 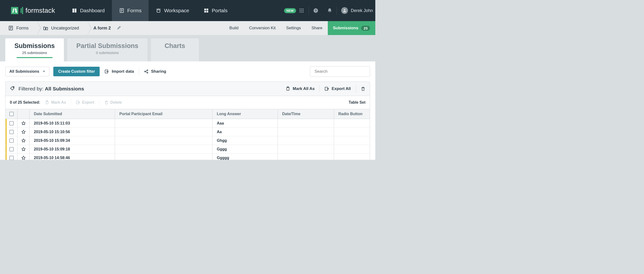 I want to click on forms-icon, so click(x=122, y=10).